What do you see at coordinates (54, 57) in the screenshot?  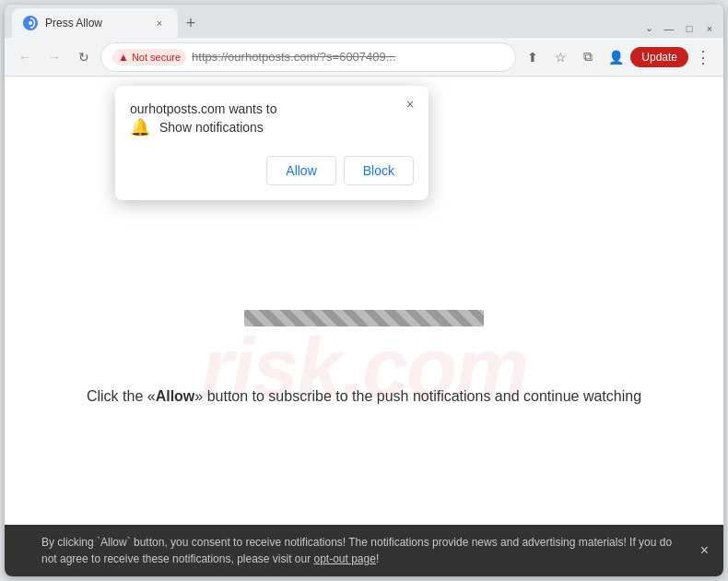 I see `forward-icon: →` at bounding box center [54, 57].